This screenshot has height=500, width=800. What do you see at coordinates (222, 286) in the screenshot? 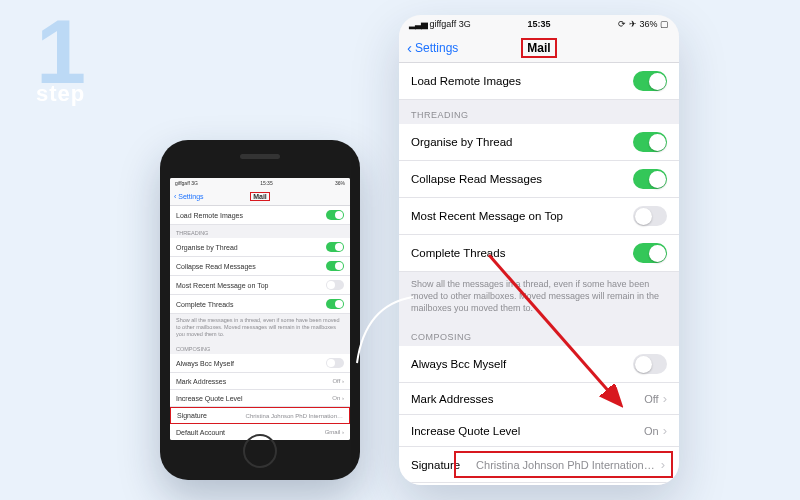
I see `label-recent-small: Most Recent Message on Top` at bounding box center [222, 286].